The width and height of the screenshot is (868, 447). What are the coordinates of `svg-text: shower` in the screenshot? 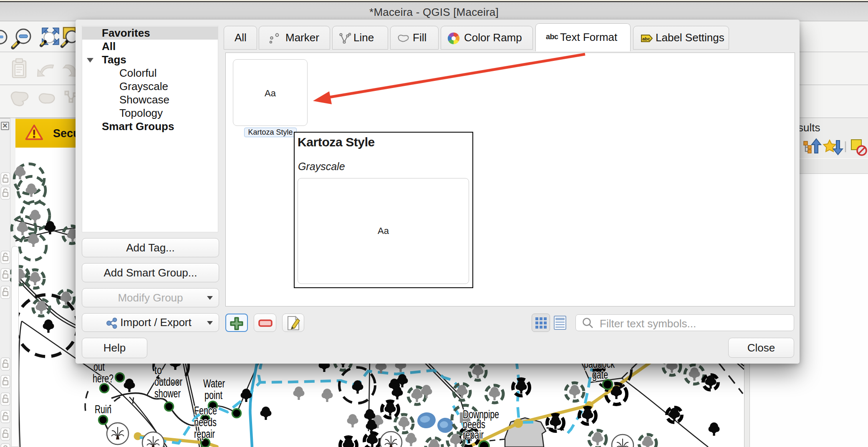 It's located at (168, 394).